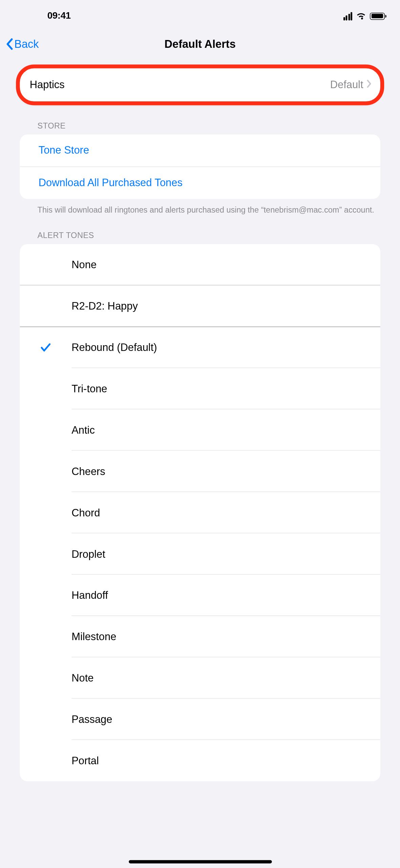  I want to click on alert-tone-label: Portal, so click(226, 761).